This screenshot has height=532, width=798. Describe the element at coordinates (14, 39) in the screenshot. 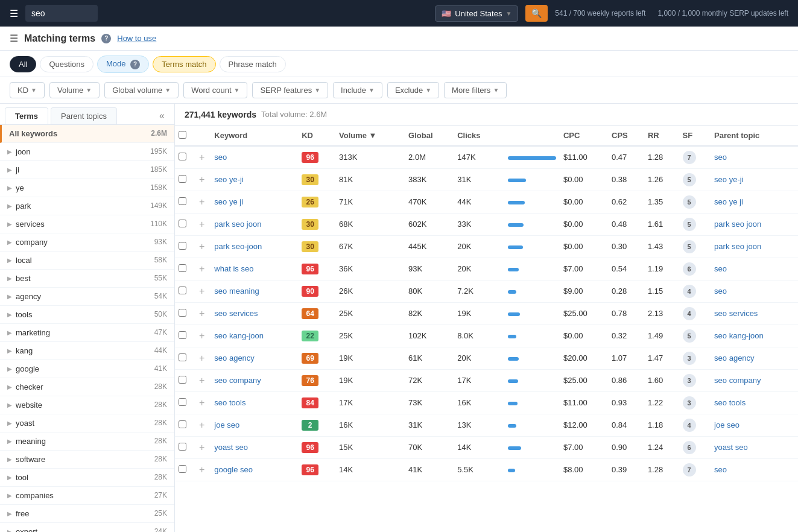

I see `menu-toggle-icon: ☰` at that location.